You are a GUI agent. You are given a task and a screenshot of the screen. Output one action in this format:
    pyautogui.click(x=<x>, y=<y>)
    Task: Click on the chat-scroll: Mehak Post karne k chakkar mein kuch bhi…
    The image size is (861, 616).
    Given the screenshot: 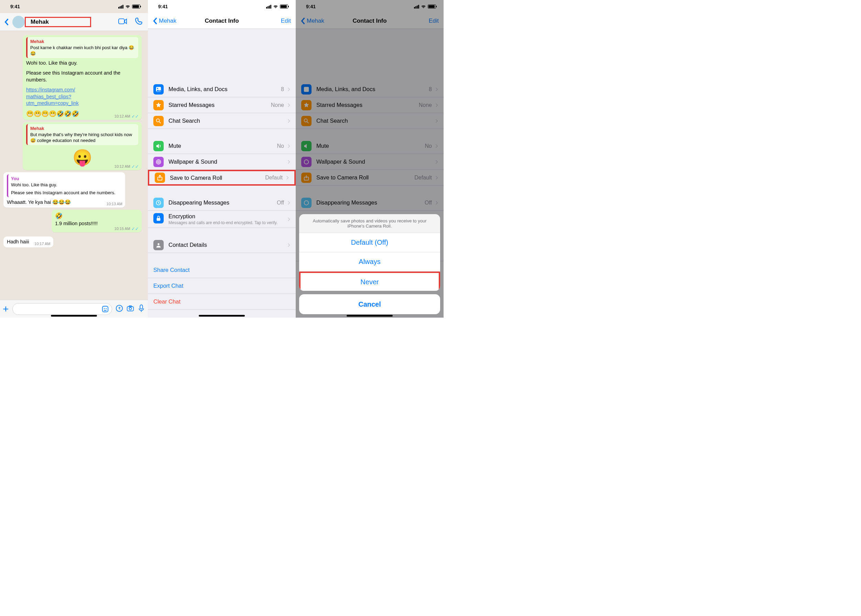 What is the action you would take?
    pyautogui.click(x=74, y=165)
    